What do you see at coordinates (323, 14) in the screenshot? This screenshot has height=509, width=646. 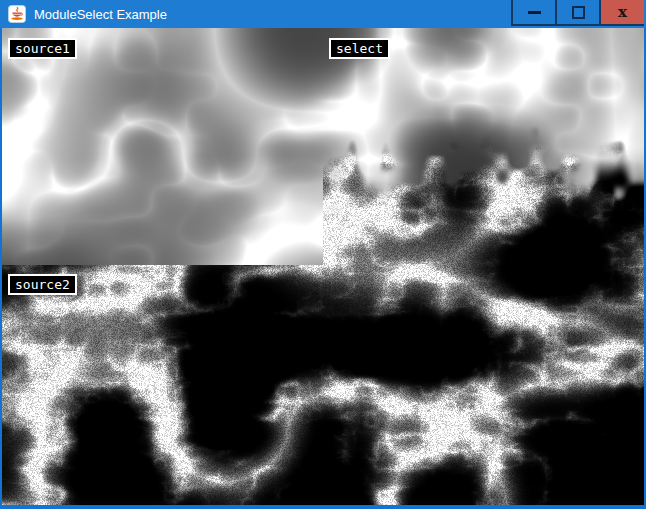 I see `title-bar: ModuleSelect Example x` at bounding box center [323, 14].